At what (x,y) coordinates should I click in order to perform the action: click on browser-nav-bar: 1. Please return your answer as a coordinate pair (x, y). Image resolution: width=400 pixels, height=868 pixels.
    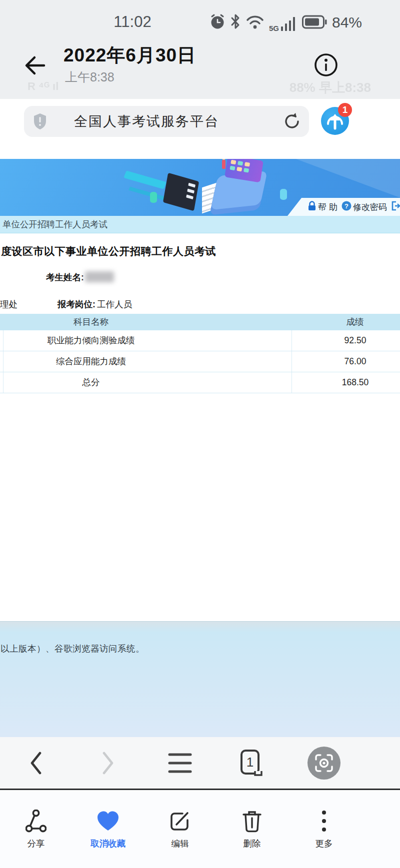
    Looking at the image, I should click on (200, 763).